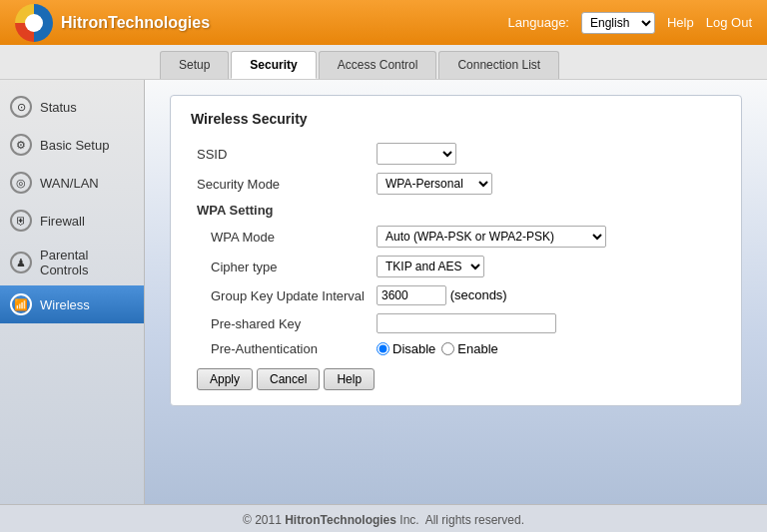 Image resolution: width=767 pixels, height=532 pixels. I want to click on group-key-row: Group Key Update Interval (seconds), so click(455, 295).